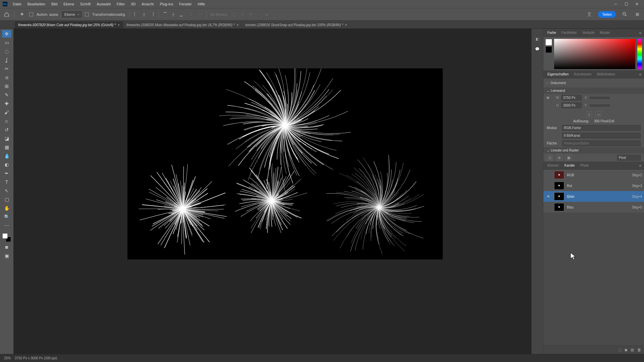  I want to click on load-selection-icon: ◌, so click(620, 350).